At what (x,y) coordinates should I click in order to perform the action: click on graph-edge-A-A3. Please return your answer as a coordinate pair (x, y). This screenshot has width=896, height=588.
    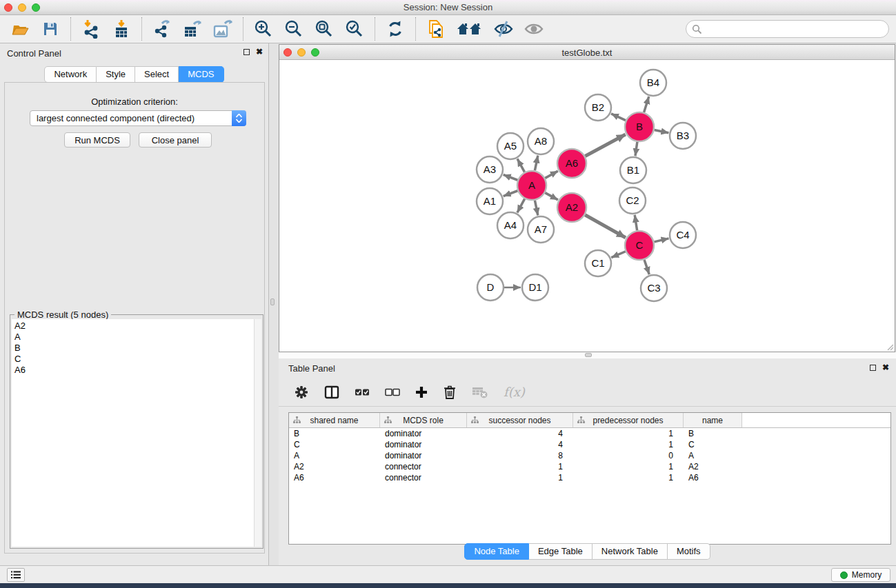
    Looking at the image, I should click on (510, 177).